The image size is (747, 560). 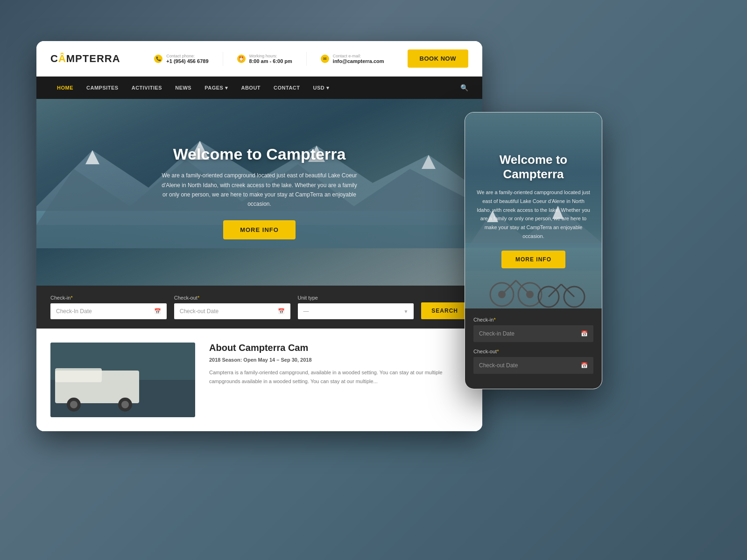 What do you see at coordinates (216, 88) in the screenshot?
I see `nav-pages: PAGES ▾` at bounding box center [216, 88].